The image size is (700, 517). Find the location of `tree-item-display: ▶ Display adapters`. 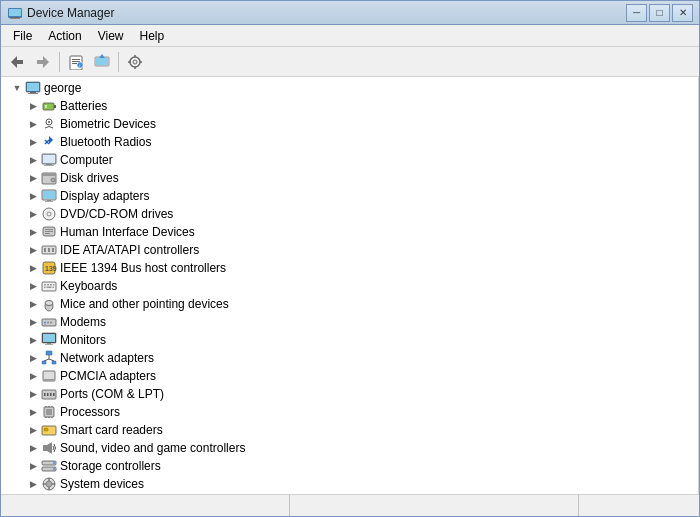

tree-item-display: ▶ Display adapters is located at coordinates (350, 196).